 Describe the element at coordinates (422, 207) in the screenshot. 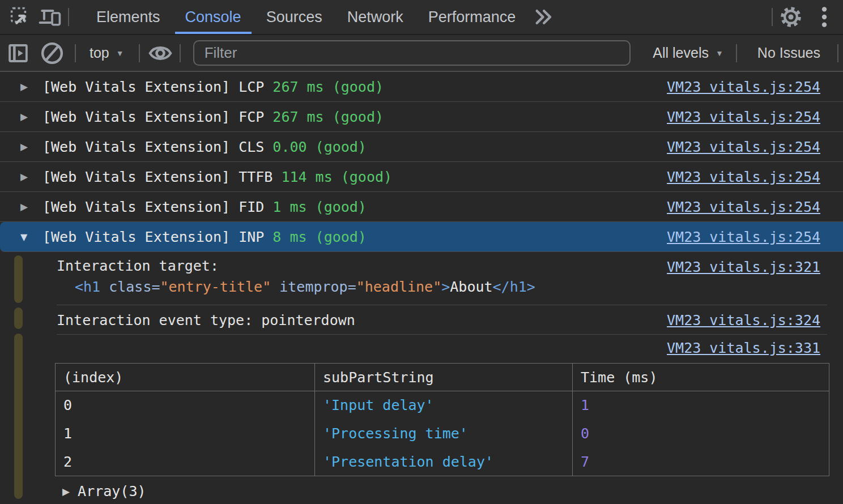

I see `console-message-row: ▶ [Web Vitals Extension] FID1 ms (good) …` at that location.